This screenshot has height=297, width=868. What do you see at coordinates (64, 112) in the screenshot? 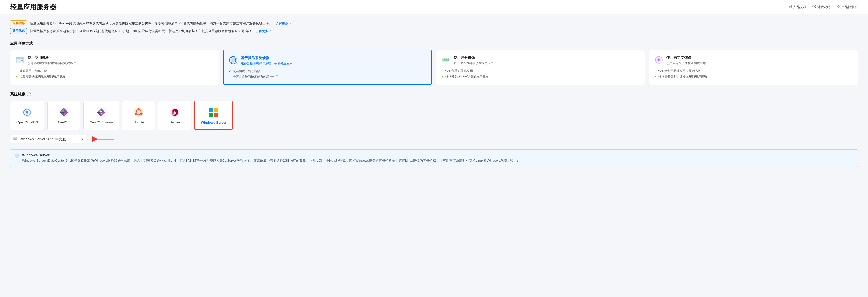
I see `centos-icon` at bounding box center [64, 112].